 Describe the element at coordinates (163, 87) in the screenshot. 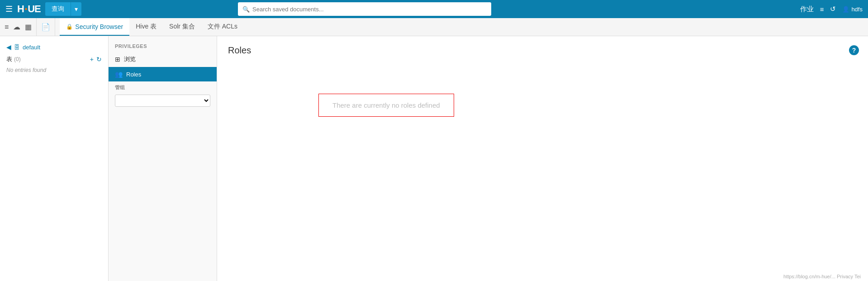

I see `groups-title: 管组` at that location.